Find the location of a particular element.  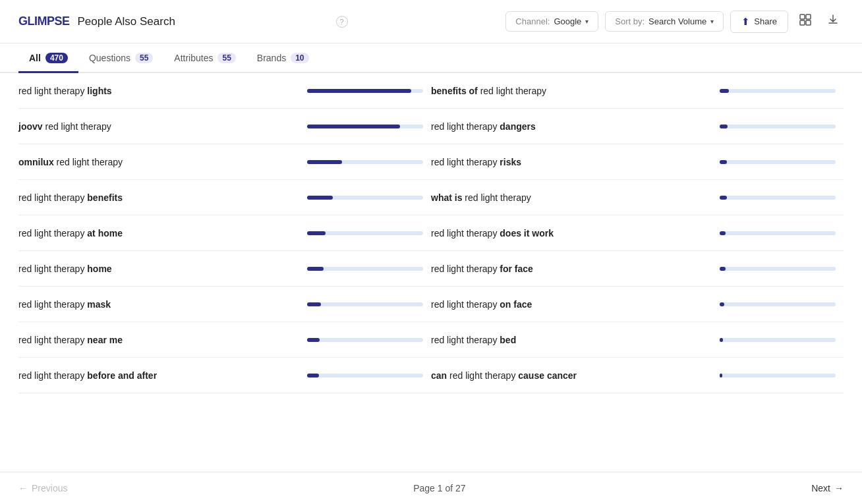

table-row: red light therapy near me red light ther… is located at coordinates (431, 340).